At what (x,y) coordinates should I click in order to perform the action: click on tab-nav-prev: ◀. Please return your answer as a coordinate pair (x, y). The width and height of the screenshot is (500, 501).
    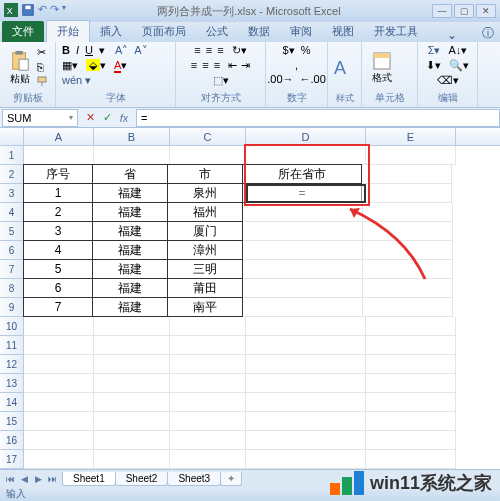
    Looking at the image, I should click on (24, 479).